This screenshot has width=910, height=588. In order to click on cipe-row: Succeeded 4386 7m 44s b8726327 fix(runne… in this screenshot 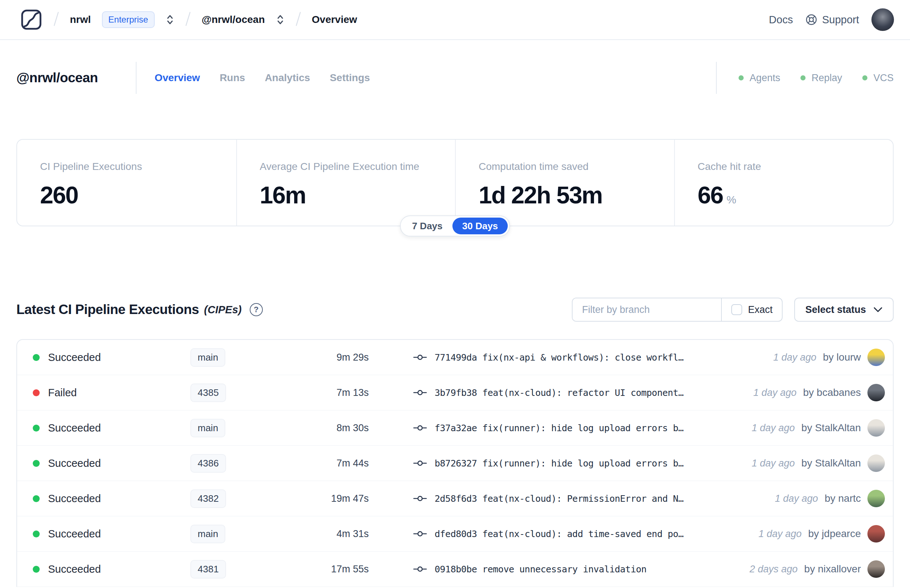, I will do `click(455, 464)`.